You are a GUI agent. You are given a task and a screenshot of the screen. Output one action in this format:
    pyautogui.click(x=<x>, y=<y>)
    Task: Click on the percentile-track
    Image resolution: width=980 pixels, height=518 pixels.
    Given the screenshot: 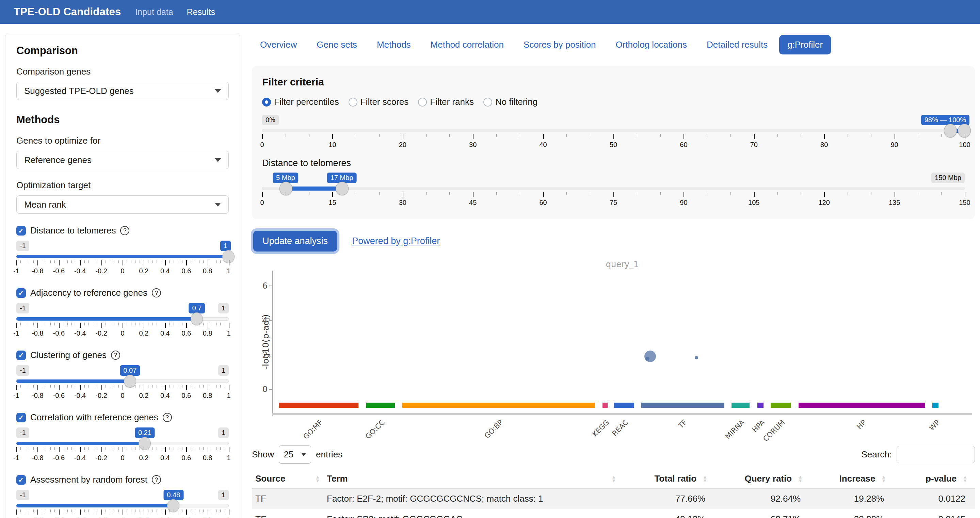 What is the action you would take?
    pyautogui.click(x=613, y=130)
    